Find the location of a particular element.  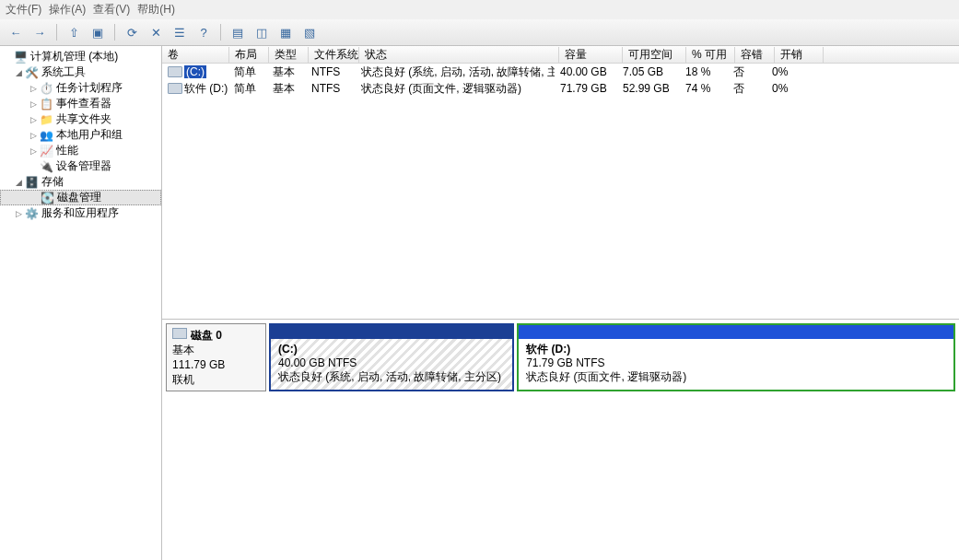

menu-action: 操作(A) is located at coordinates (67, 9).